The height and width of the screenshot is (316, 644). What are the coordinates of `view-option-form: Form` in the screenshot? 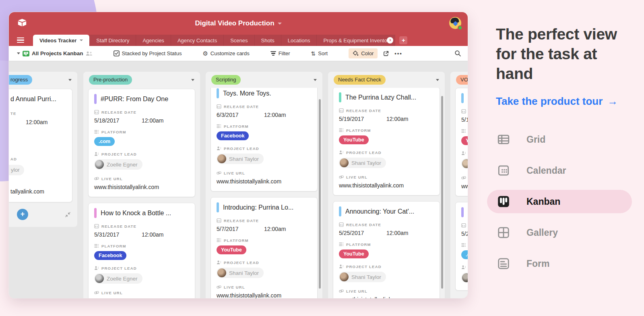 It's located at (559, 264).